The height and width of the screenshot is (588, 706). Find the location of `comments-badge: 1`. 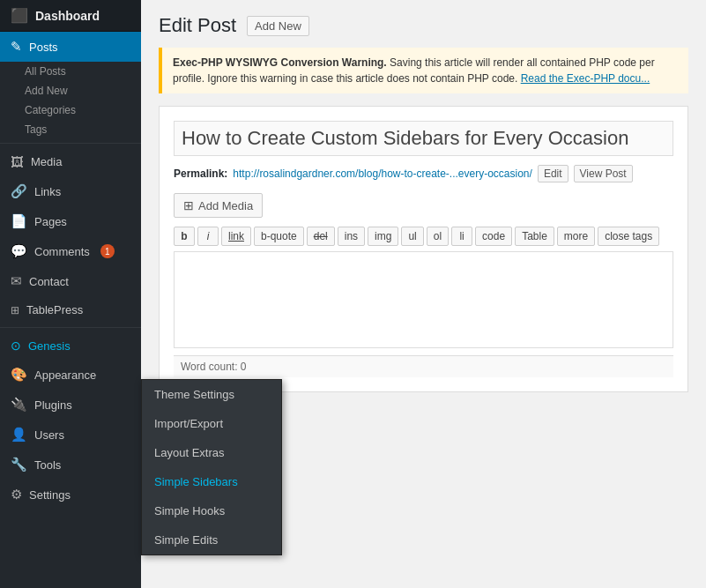

comments-badge: 1 is located at coordinates (108, 251).